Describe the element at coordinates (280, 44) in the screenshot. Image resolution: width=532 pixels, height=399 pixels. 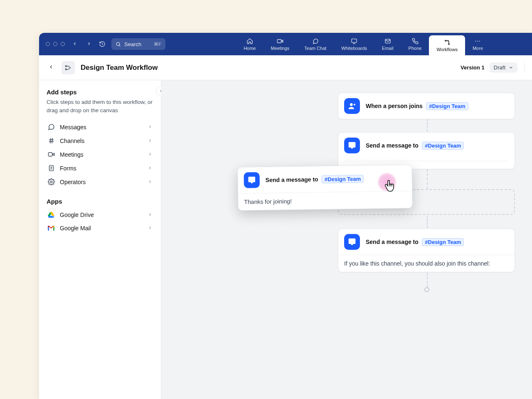
I see `nav-meetings: Meetings` at that location.